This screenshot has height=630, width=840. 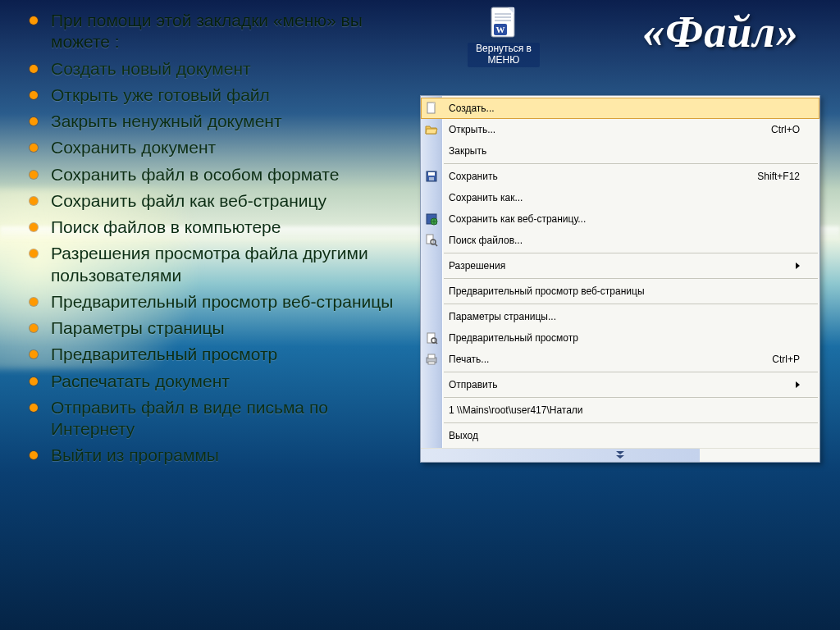 What do you see at coordinates (208, 328) in the screenshot?
I see `bullet-item: Параметры страницы` at bounding box center [208, 328].